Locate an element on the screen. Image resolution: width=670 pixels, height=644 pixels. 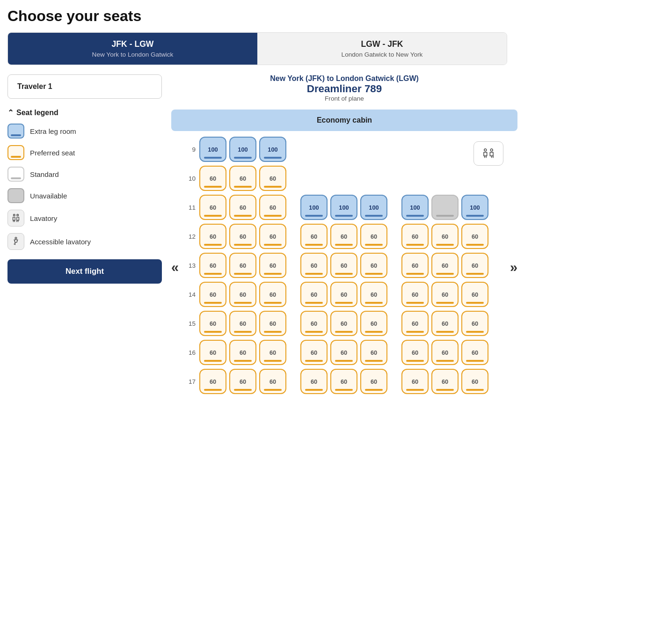
legend-accessible: Accessible lavatory is located at coordinates (85, 242).